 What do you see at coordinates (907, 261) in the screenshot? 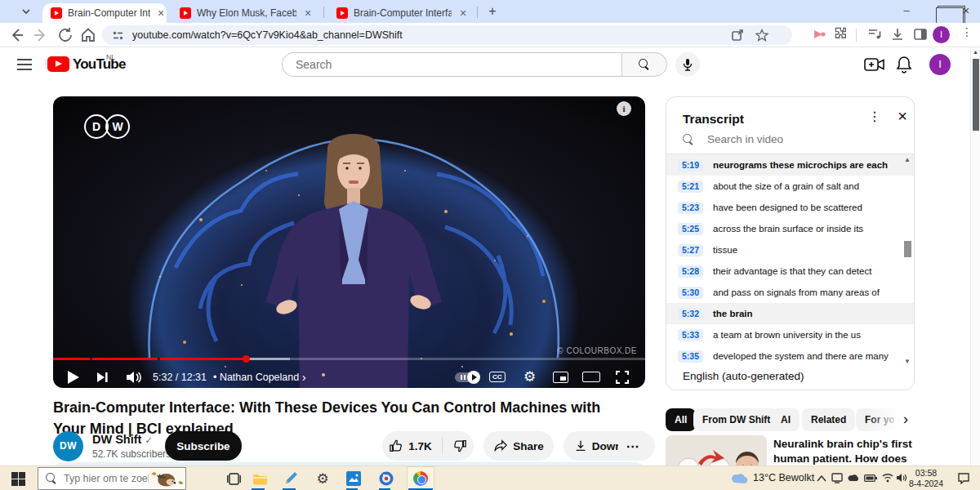
I see `transcript-scrollbar: ▲ ▼` at bounding box center [907, 261].